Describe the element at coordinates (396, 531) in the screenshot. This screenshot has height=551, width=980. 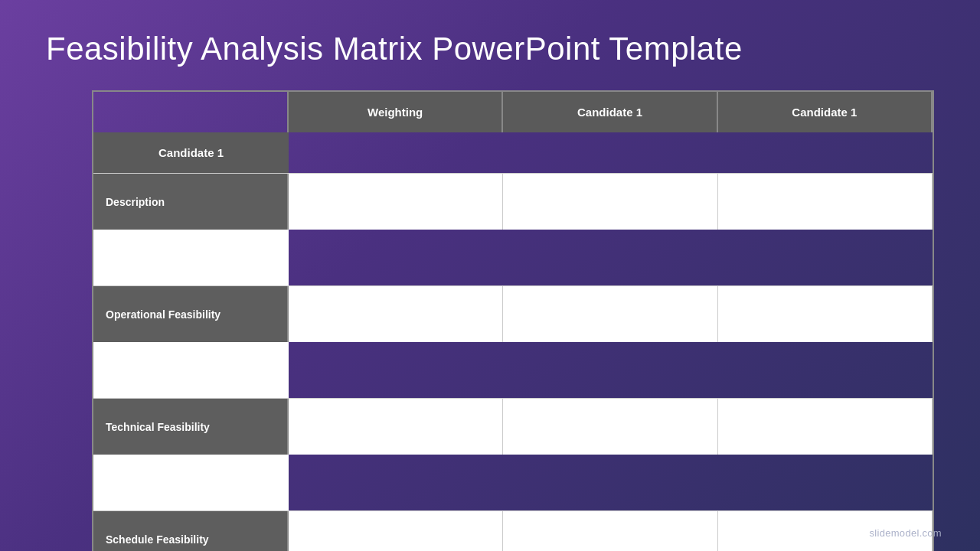
I see `cell-schedule-weighting` at that location.